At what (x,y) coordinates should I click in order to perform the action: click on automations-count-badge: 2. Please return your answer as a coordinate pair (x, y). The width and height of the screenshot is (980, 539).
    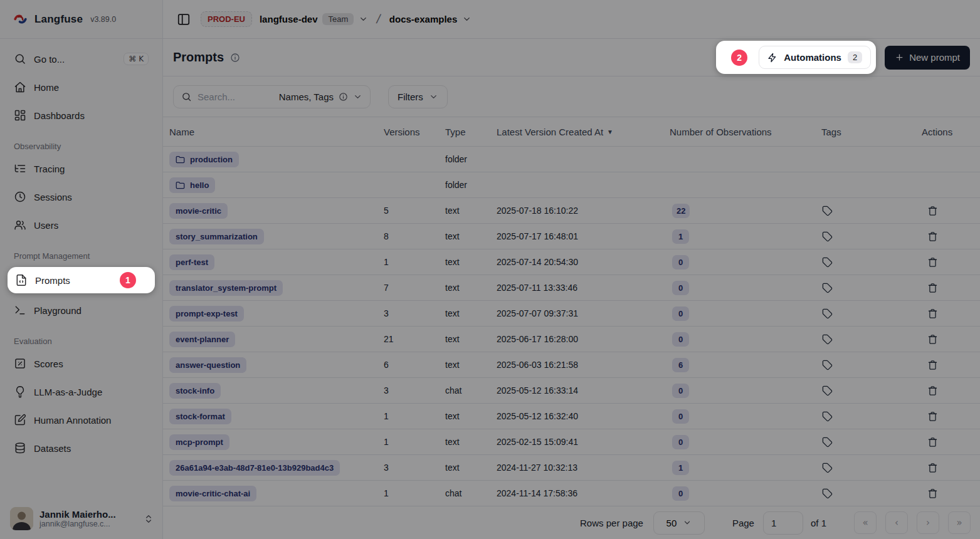
    Looking at the image, I should click on (855, 58).